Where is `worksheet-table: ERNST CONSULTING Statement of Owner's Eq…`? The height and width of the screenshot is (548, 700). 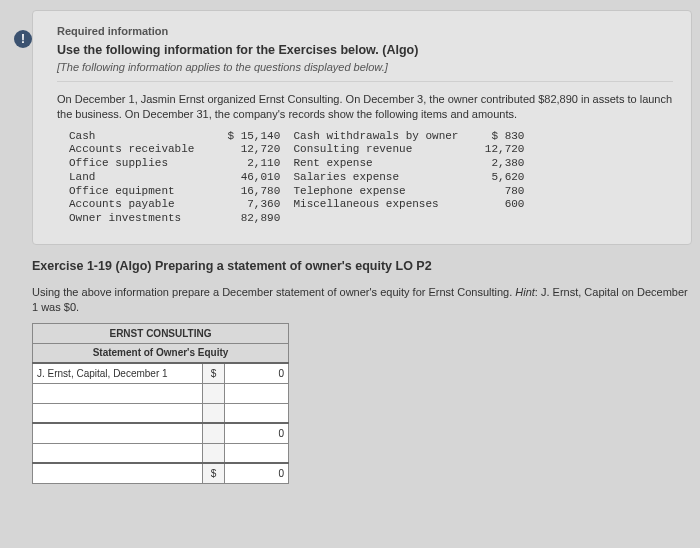 worksheet-table: ERNST CONSULTING Statement of Owner's Eq… is located at coordinates (160, 404).